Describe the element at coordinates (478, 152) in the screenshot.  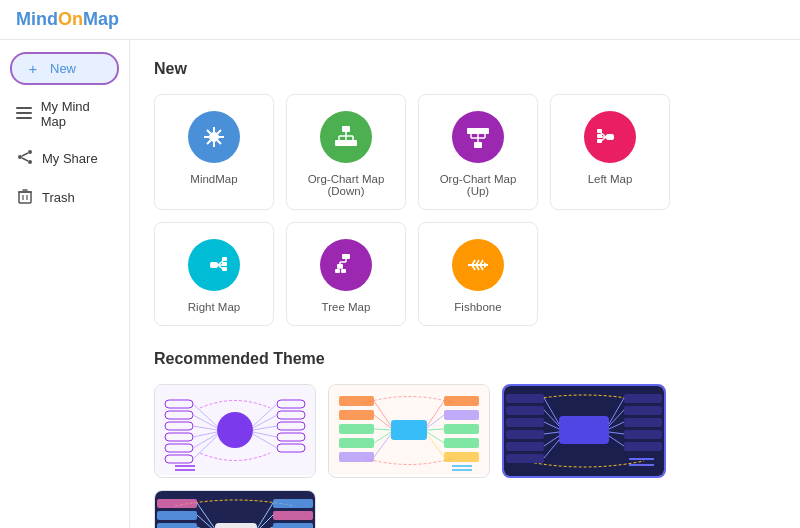
I see `template-card-org-up: Org-Chart Map (Up)` at that location.